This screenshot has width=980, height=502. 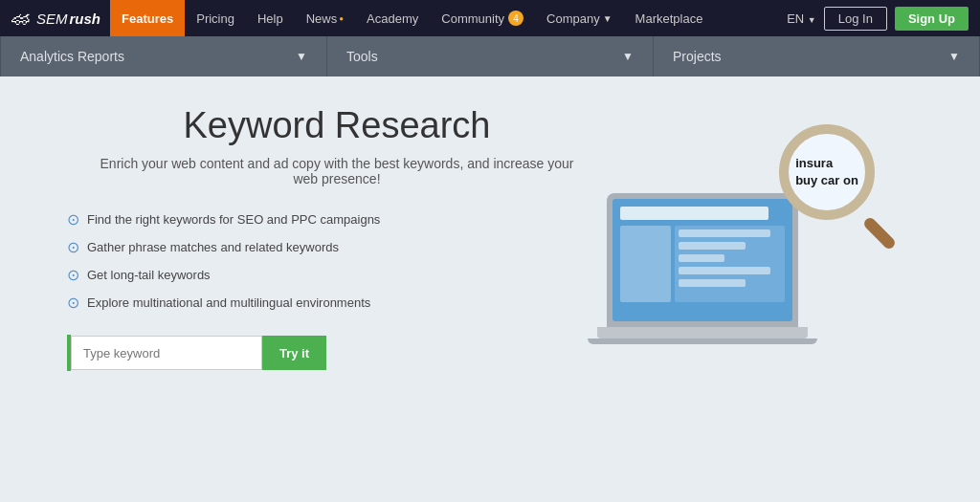 What do you see at coordinates (490, 56) in the screenshot?
I see `subnav-tools: Tools ▼` at bounding box center [490, 56].